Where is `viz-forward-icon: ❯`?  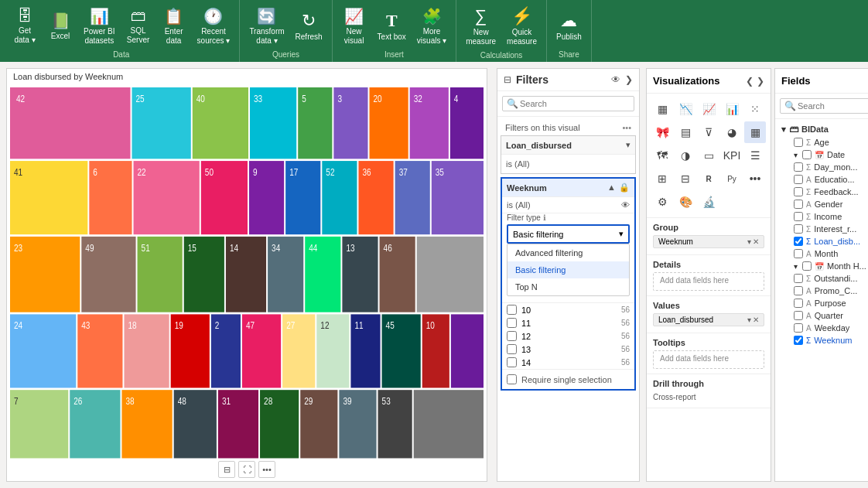 viz-forward-icon: ❯ is located at coordinates (760, 81).